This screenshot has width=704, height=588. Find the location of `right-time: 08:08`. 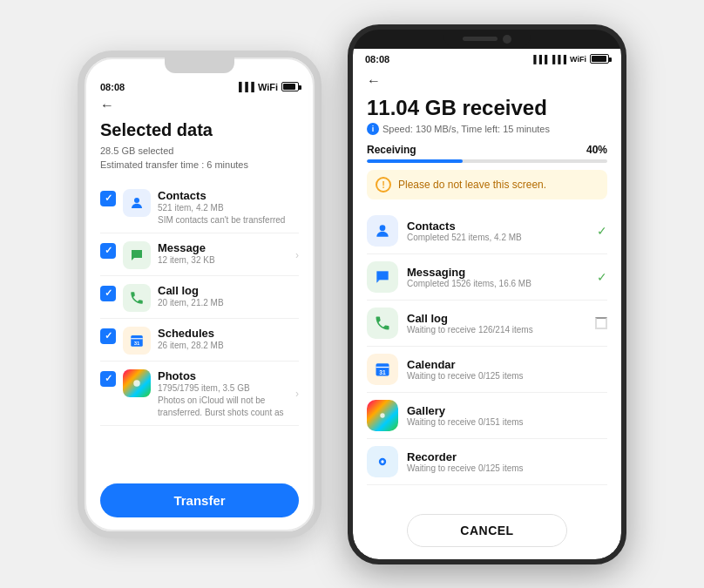

right-time: 08:08 is located at coordinates (377, 59).